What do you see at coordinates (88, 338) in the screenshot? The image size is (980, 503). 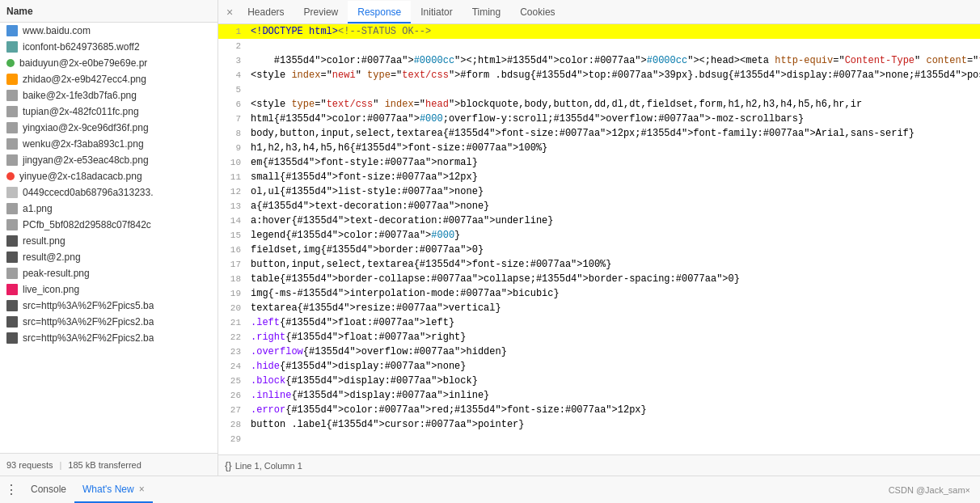 I see `file-name: src=http%3A%2F%2Fpics2.ba` at bounding box center [88, 338].